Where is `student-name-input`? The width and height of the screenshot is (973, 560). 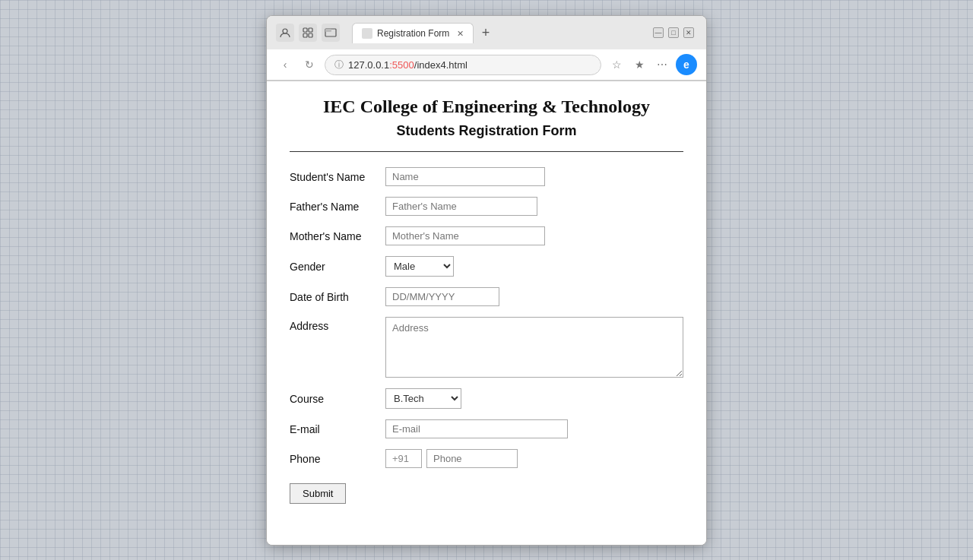
student-name-input is located at coordinates (465, 176).